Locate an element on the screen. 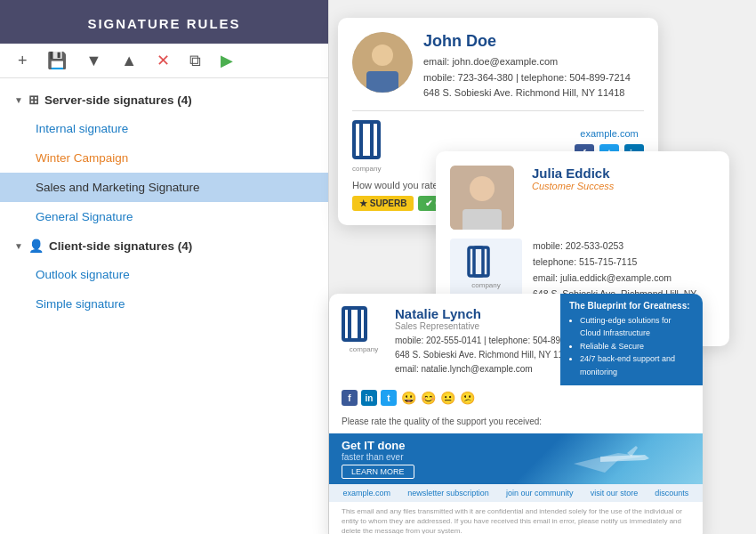 The height and width of the screenshot is (534, 756). li-icon-natalie: in is located at coordinates (369, 398).